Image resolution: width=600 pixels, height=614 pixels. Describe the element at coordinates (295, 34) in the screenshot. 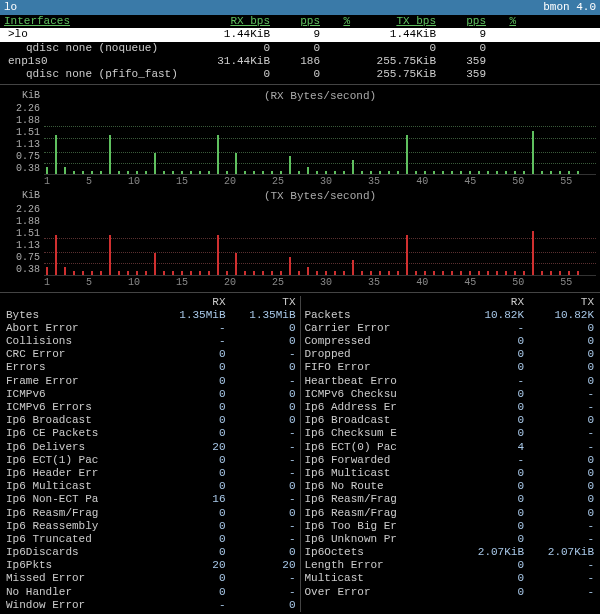

I see `iface-rxpps: 9` at that location.